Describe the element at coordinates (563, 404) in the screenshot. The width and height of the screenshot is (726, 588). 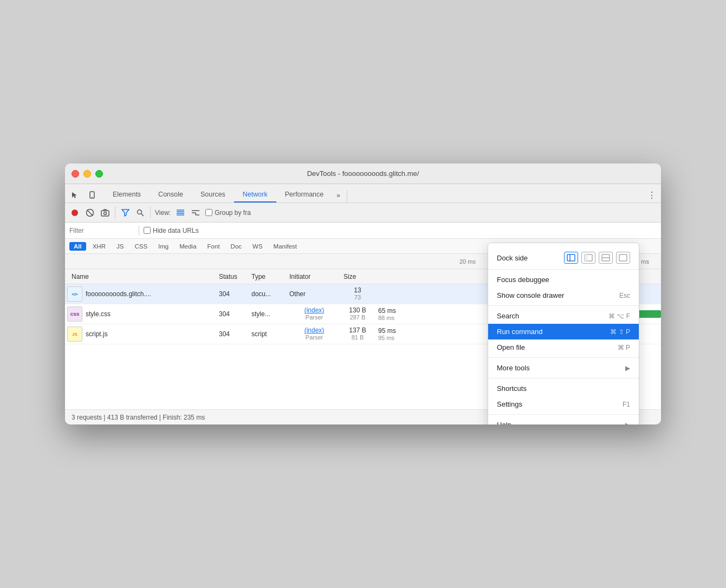
I see `menu-item-settings: Settings F1` at that location.